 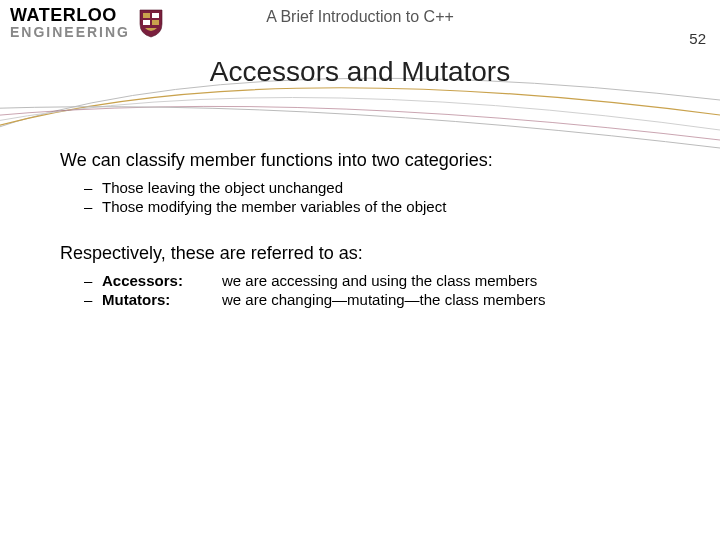 I want to click on logo-line2: ENGINEERING, so click(x=70, y=32).